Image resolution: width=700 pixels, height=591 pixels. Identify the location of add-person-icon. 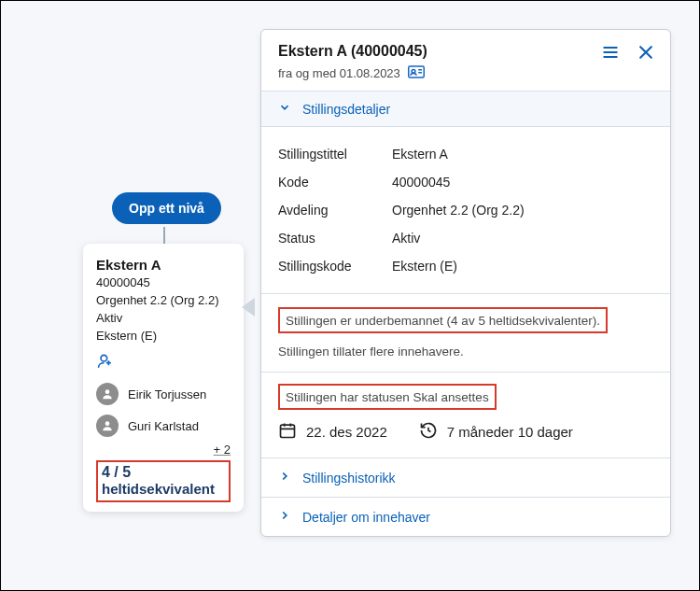
(105, 362).